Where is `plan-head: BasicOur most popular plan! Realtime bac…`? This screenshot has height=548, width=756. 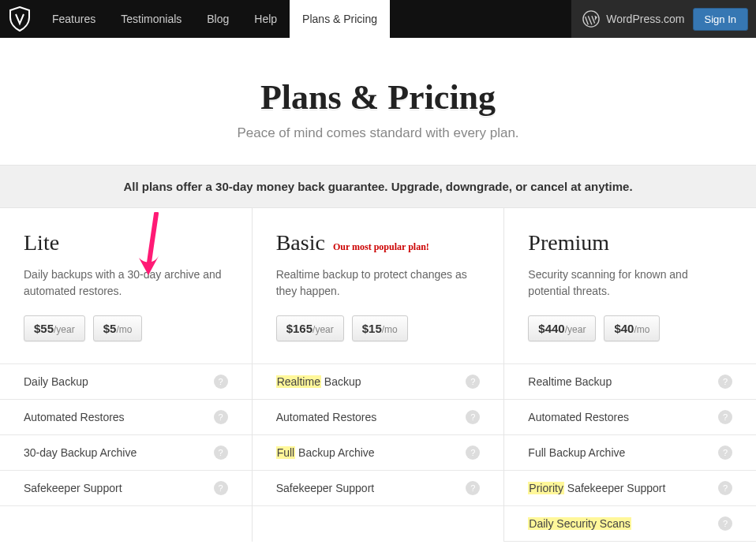
plan-head: BasicOur most popular plan! Realtime bac… is located at coordinates (379, 285).